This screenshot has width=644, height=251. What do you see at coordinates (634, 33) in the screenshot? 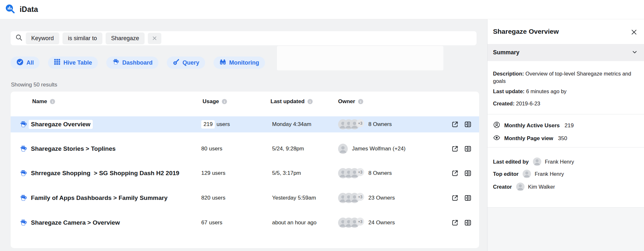
I see `close-icon` at bounding box center [634, 33].